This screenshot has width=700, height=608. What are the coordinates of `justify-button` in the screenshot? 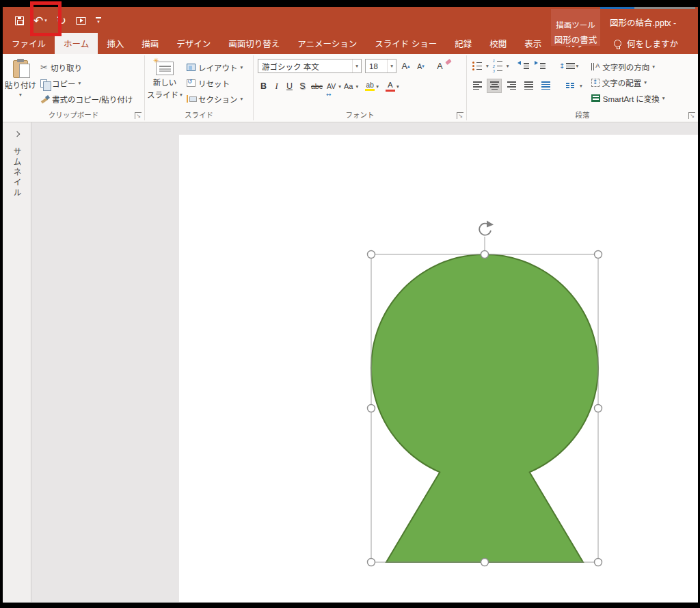 It's located at (528, 86).